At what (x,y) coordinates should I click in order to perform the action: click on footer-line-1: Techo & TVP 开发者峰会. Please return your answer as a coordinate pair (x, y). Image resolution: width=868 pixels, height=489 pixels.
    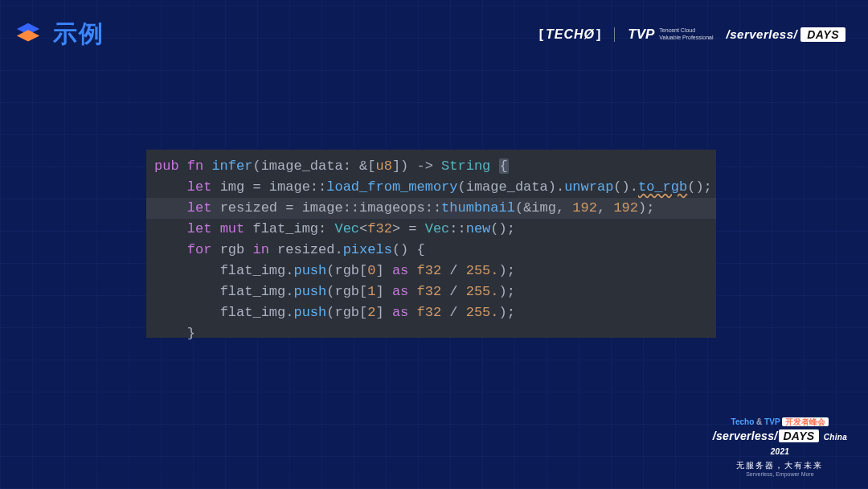
    Looking at the image, I should click on (780, 421).